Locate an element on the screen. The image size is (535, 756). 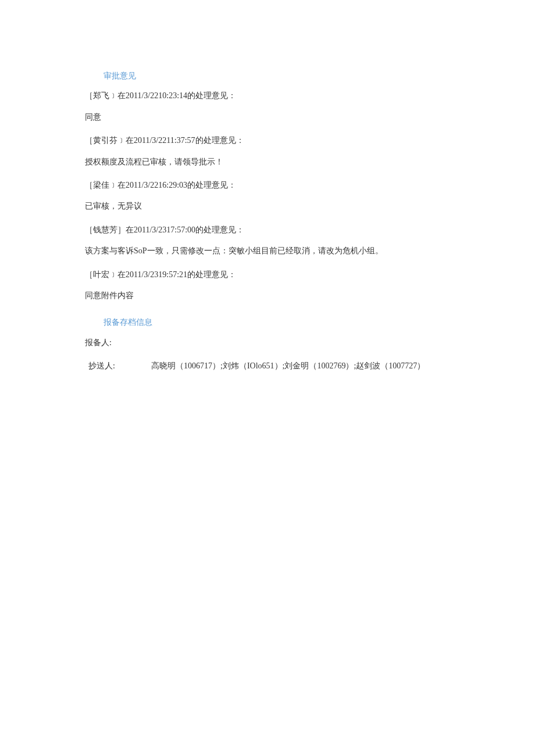
opinion-content: 已审核，无异议 is located at coordinates (266, 206).